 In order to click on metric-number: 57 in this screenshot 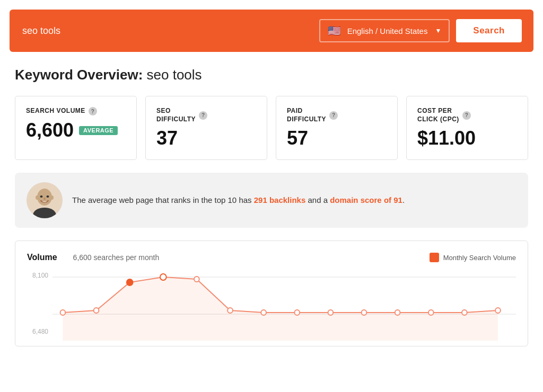, I will do `click(297, 138)`.